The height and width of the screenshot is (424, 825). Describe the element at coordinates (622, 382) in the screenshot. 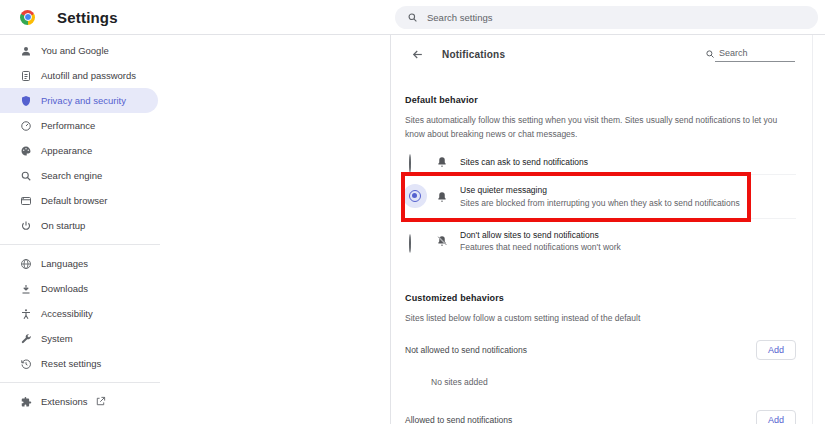

I see `no-sites-added-text: No sites added` at that location.